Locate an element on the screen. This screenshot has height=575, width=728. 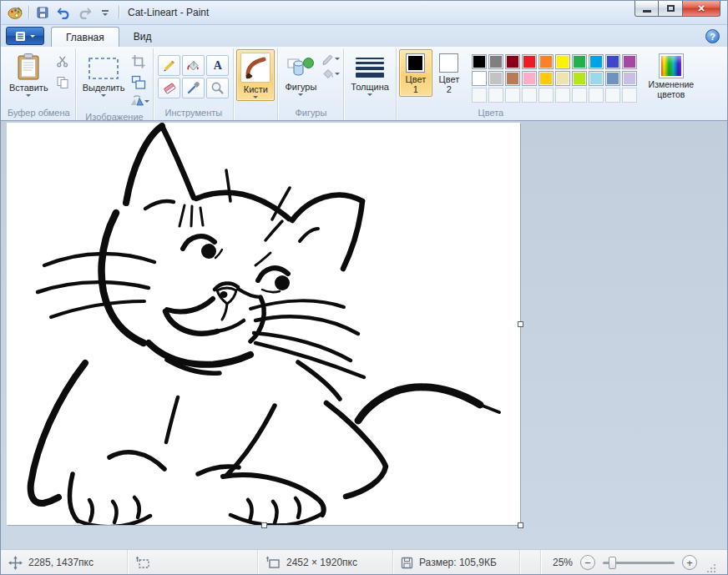
application-menu-button is located at coordinates (25, 36).